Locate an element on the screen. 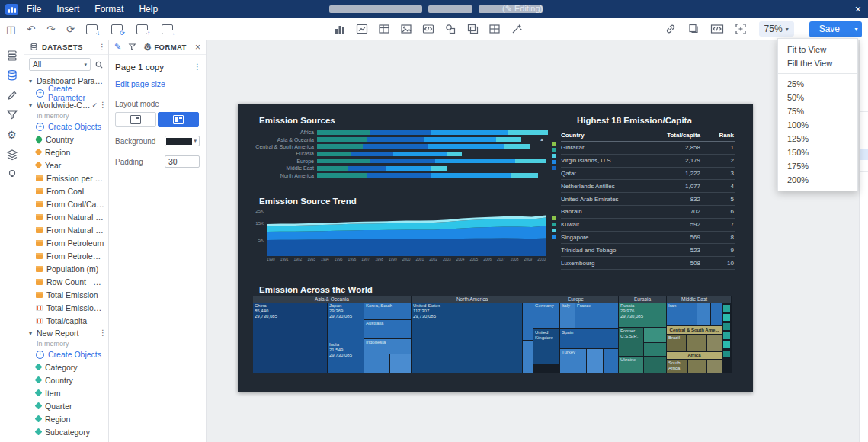 The height and width of the screenshot is (442, 868). dataset-field-item: Total/capita is located at coordinates (66, 320).